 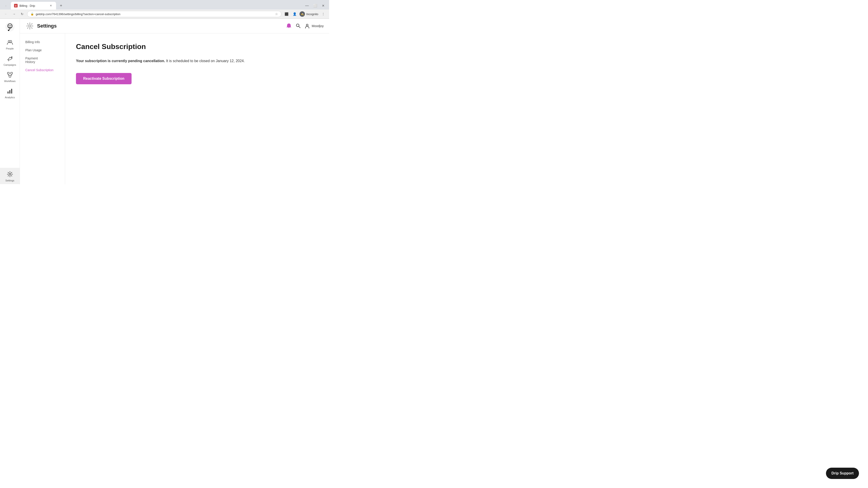 What do you see at coordinates (104, 79) in the screenshot?
I see `reactivate-subscription-button: Reactivate Subscription` at bounding box center [104, 79].